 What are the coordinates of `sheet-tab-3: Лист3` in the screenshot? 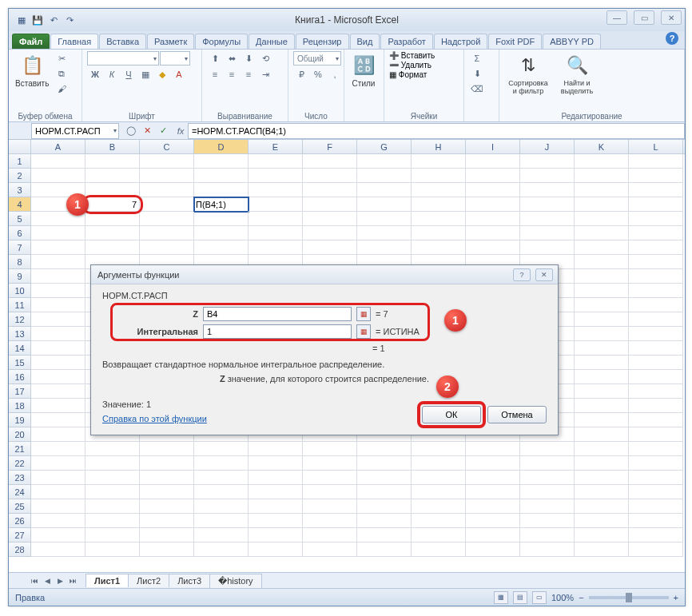 It's located at (189, 580).